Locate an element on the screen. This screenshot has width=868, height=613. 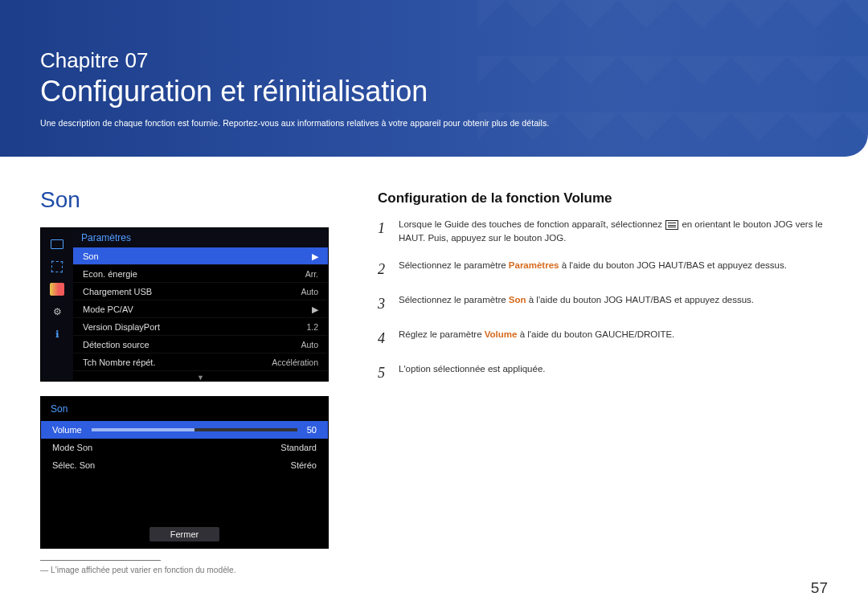
osd-row-econ-energie: Econ. énergie Arr. is located at coordinates (201, 274).